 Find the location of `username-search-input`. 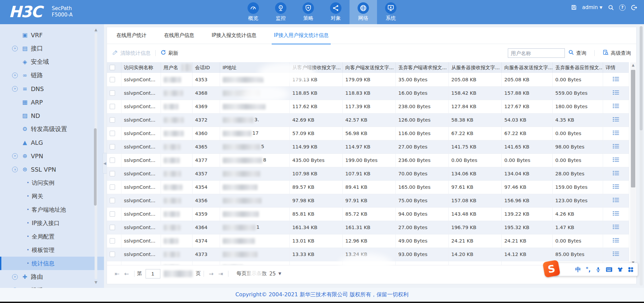

username-search-input is located at coordinates (536, 53).